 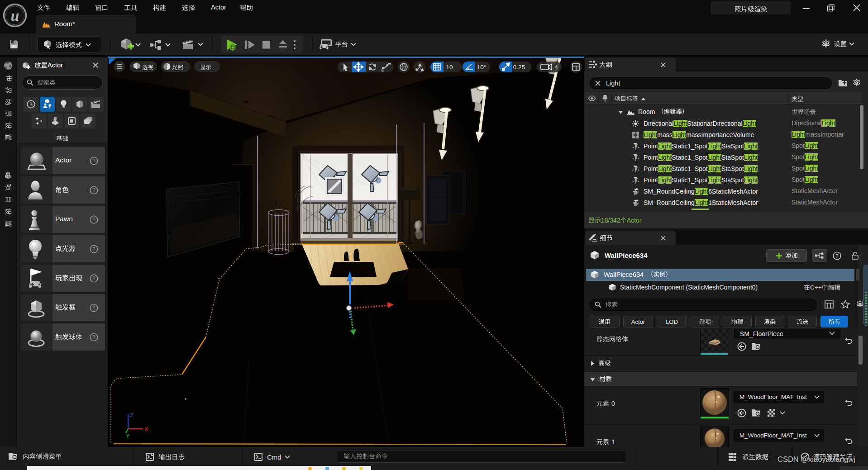 I want to click on svg-text: 10, so click(x=449, y=67).